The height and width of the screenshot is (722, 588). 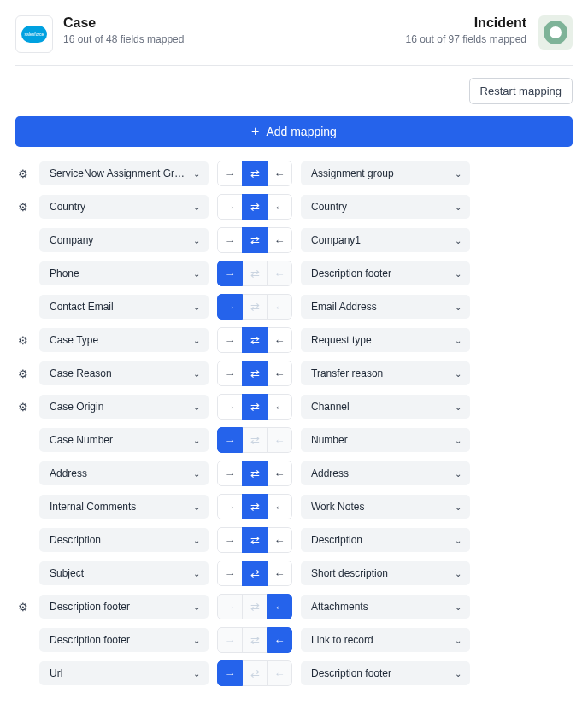 I want to click on left-field-dropdown: Company⌄, so click(x=124, y=240).